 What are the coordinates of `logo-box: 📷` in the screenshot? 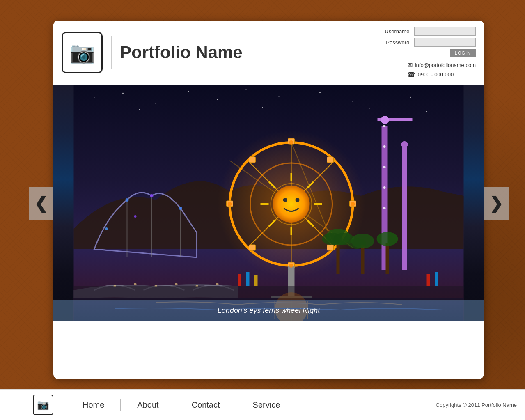 It's located at (82, 53).